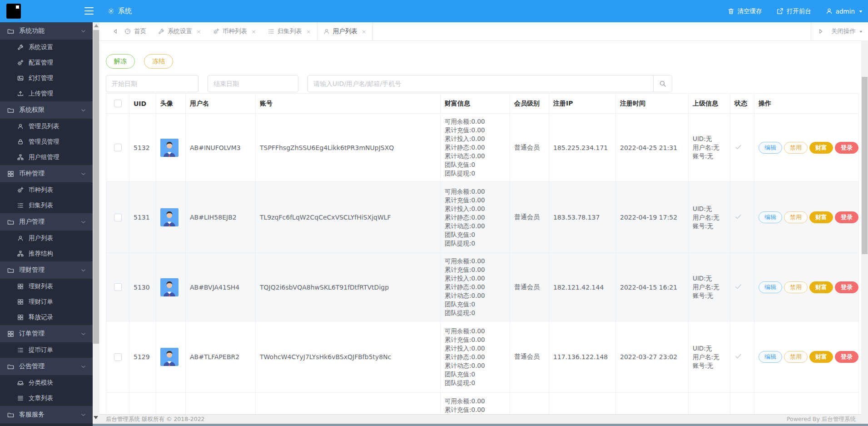  I want to click on main-scrollbar-thumb, so click(865, 165).